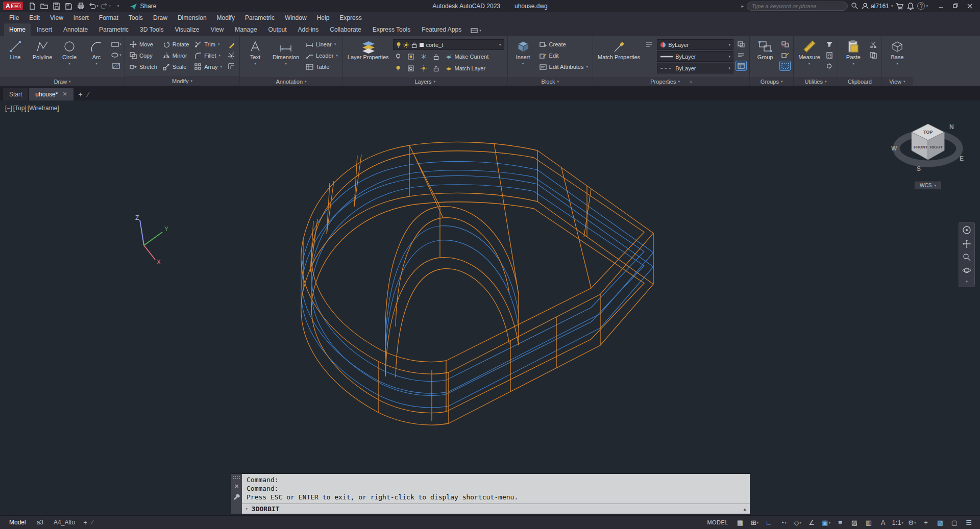 This screenshot has width=980, height=529. What do you see at coordinates (42, 57) in the screenshot?
I see `polyline-button: Polyline` at bounding box center [42, 57].